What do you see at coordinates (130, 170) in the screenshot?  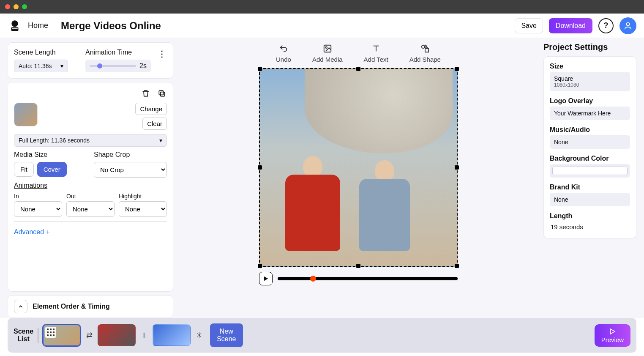 I see `shape-crop-select: No Crop` at bounding box center [130, 170].